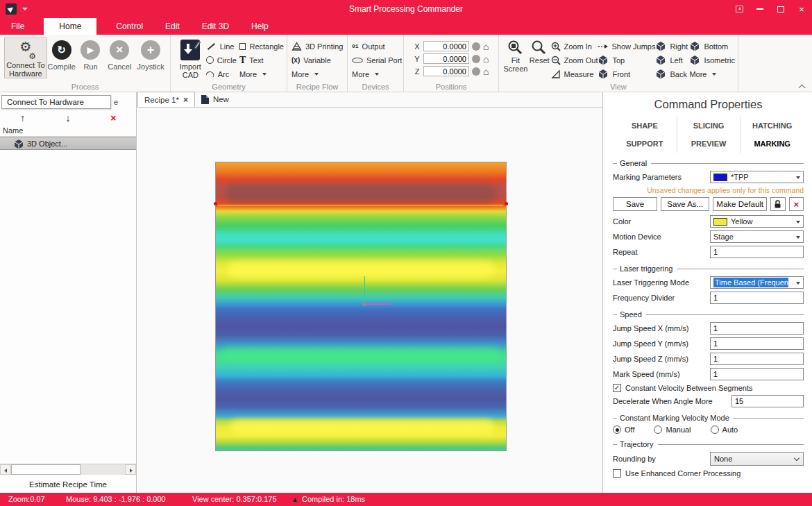 The height and width of the screenshot is (506, 812). I want to click on measure-button: Measure, so click(575, 74).